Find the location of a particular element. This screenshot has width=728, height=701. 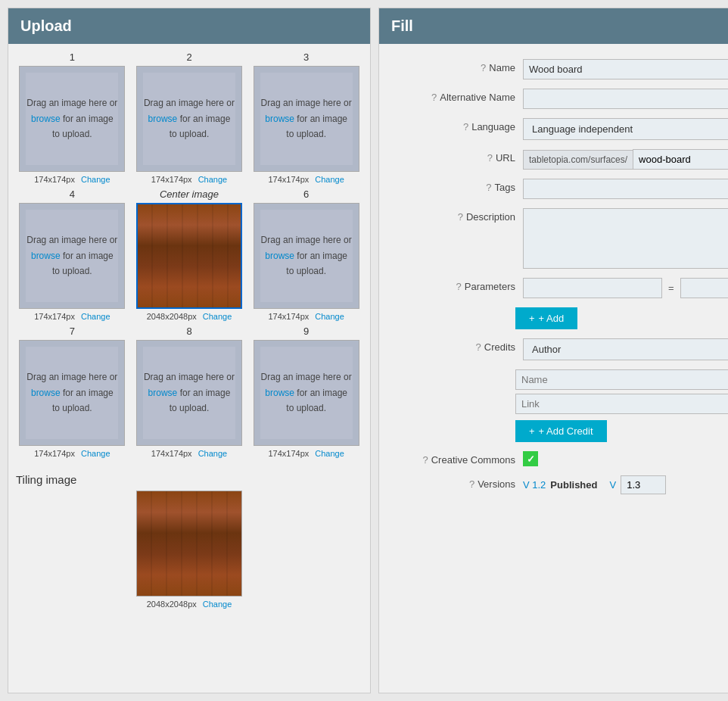

browse-link-4: browse is located at coordinates (45, 256).